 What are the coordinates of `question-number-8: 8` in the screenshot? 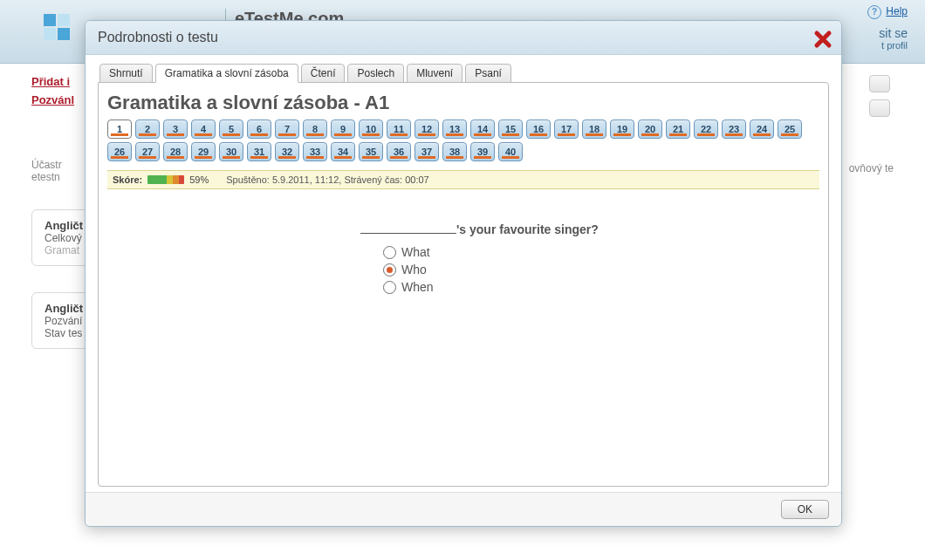 It's located at (315, 129).